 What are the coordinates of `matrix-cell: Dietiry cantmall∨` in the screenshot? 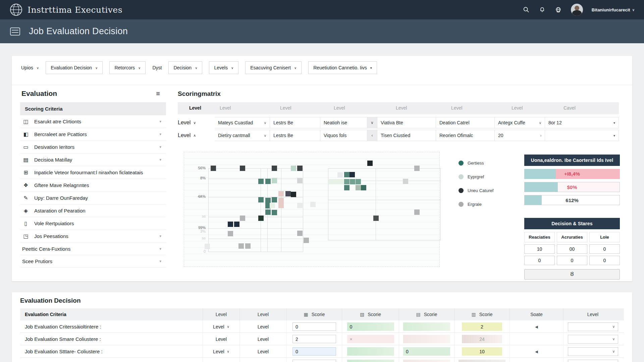 It's located at (242, 135).